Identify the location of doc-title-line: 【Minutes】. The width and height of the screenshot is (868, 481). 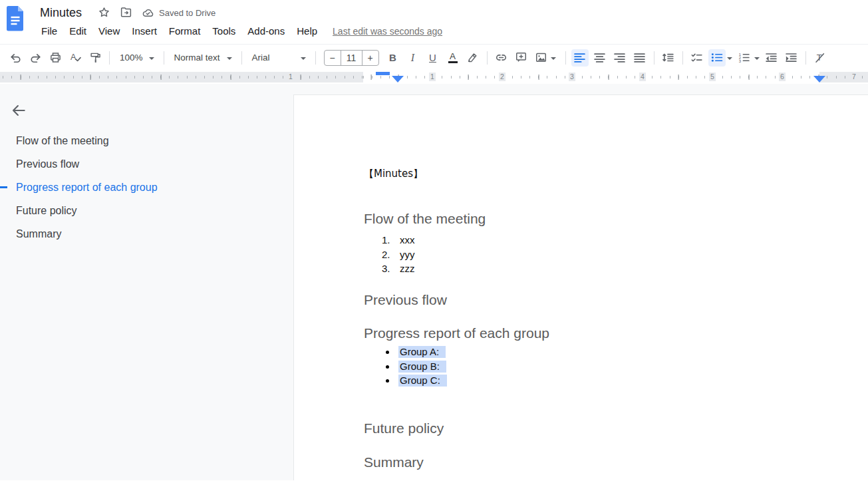
(394, 174).